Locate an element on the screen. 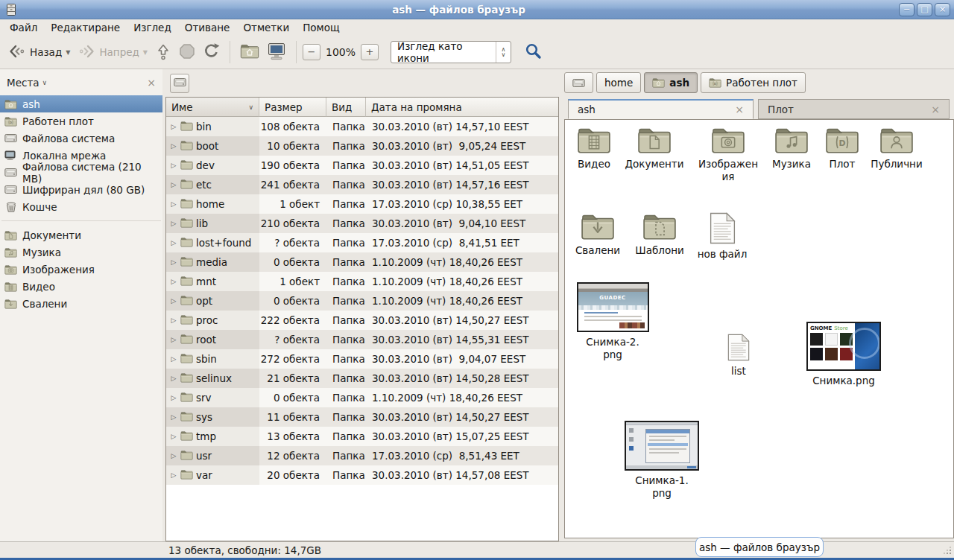 This screenshot has height=560, width=954. table-row-sys: ▷sys11 обектаПапка30.03.2010 (вт) 14,50,… is located at coordinates (362, 417).